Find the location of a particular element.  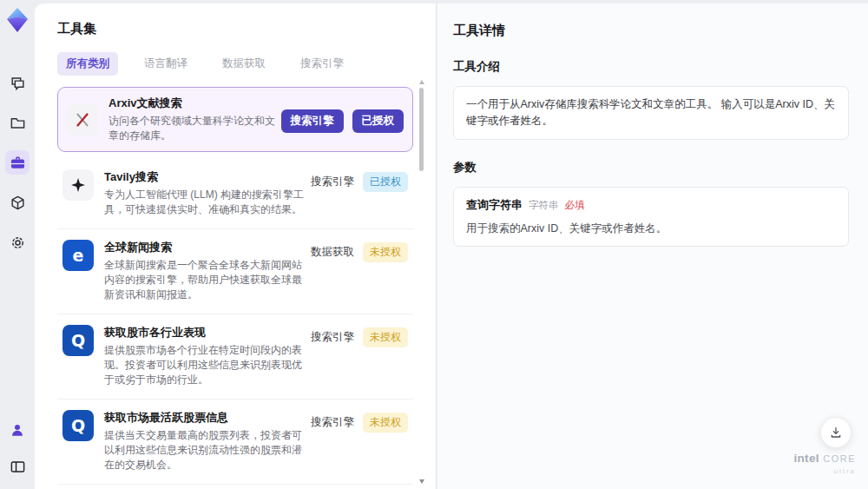

category-tabs: 所有类别 语言翻译 数据获取 搜索引擎 is located at coordinates (235, 64).